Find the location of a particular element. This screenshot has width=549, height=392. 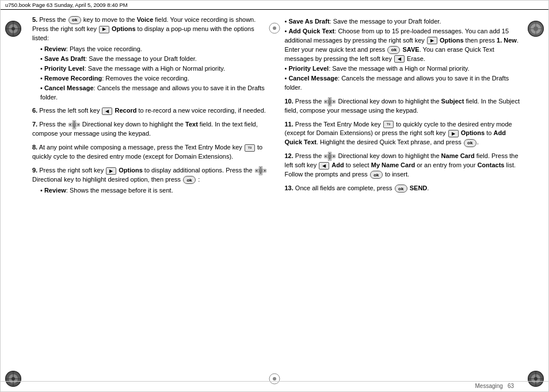

directional-key-icon-12: ▲ ▼ ◀ ▶ is located at coordinates (330, 156).